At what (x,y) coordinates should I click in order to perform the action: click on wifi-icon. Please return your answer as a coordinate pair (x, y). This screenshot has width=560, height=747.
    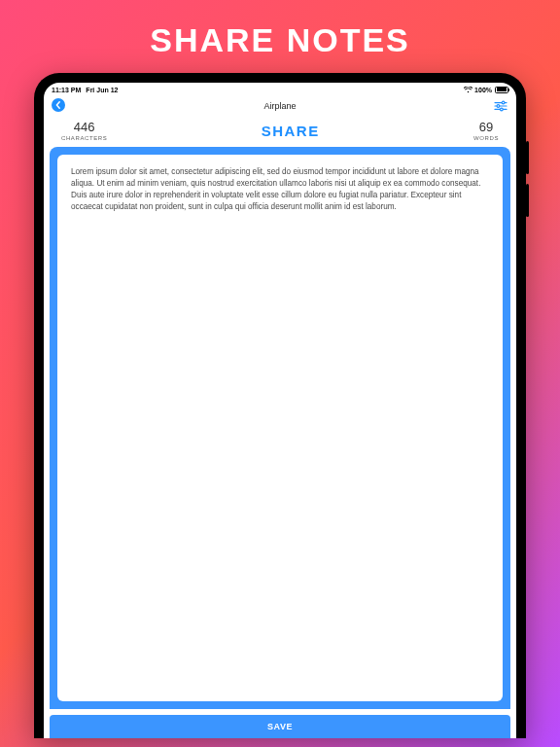
    Looking at the image, I should click on (468, 89).